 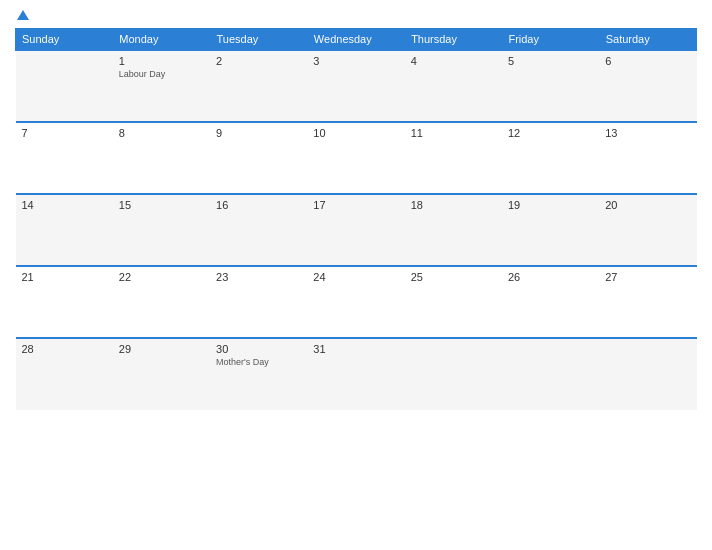 What do you see at coordinates (22, 15) in the screenshot?
I see `logo` at bounding box center [22, 15].